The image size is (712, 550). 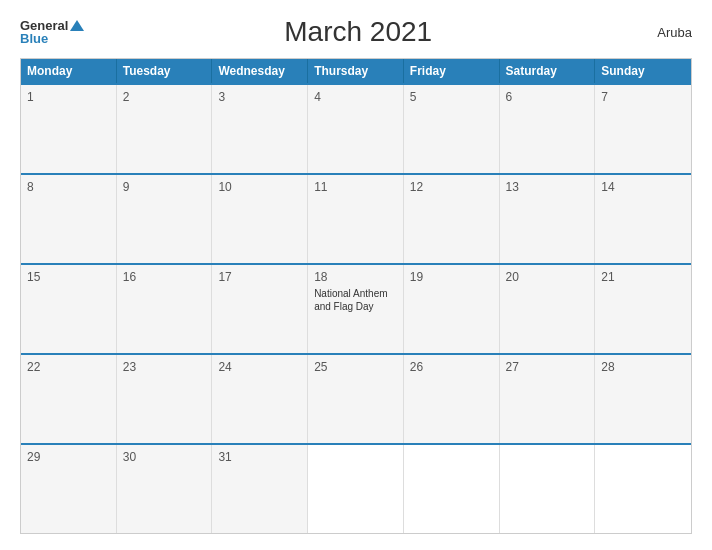 I want to click on calendar-title: March 2021, so click(x=358, y=32).